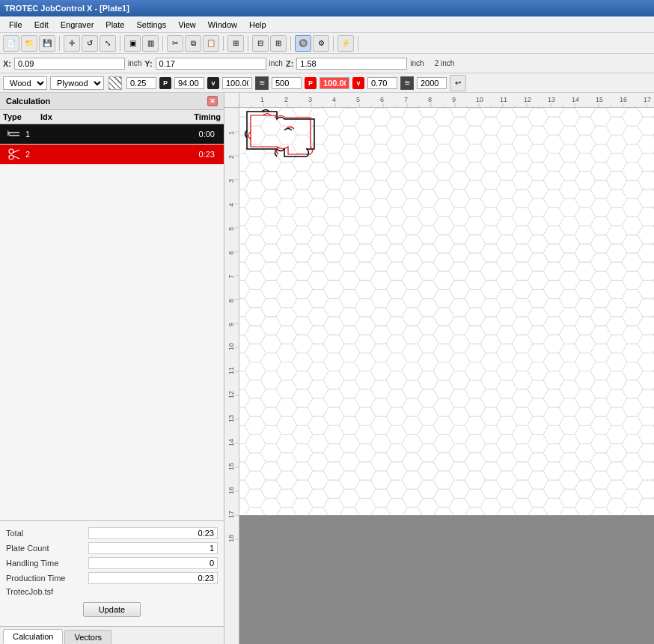  Describe the element at coordinates (33, 637) in the screenshot. I see `tab-calculation: Calculation` at that location.